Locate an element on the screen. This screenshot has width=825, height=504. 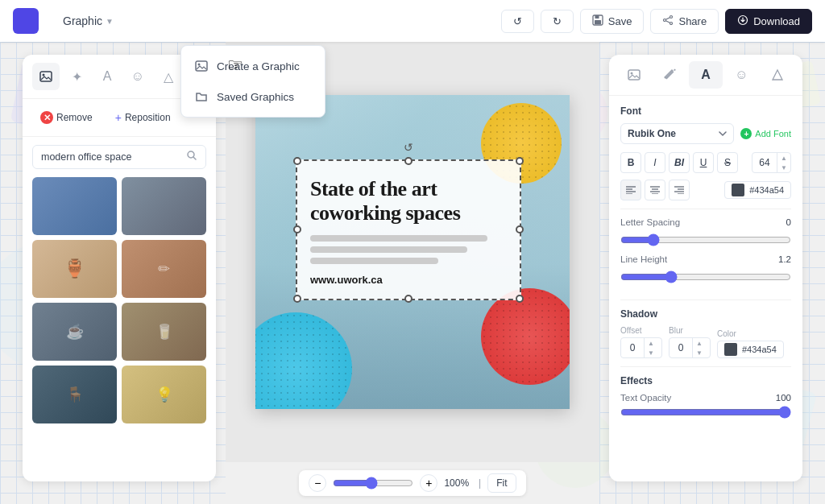
zoom-label: 100% is located at coordinates (456, 483).